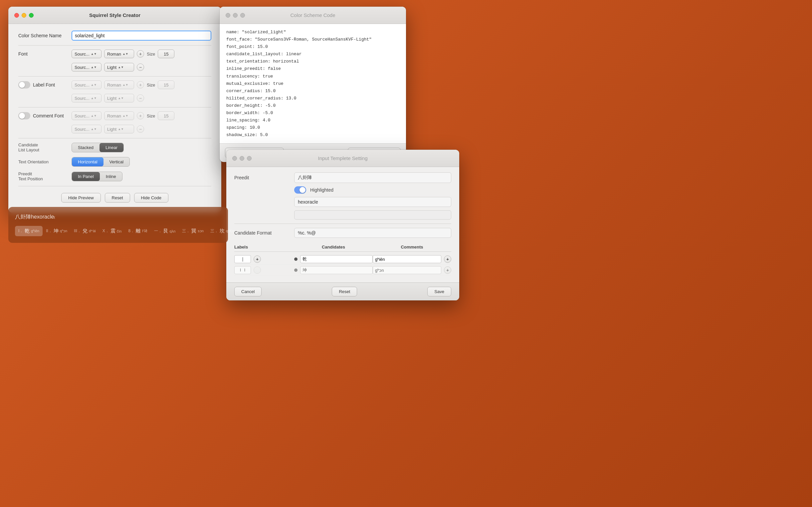 Image resolution: width=812 pixels, height=507 pixels. What do you see at coordinates (115, 116) in the screenshot?
I see `comment-font-row-1: Comment Font Sourc... ▲▼ Roman ▲▼ + Size…` at bounding box center [115, 116].